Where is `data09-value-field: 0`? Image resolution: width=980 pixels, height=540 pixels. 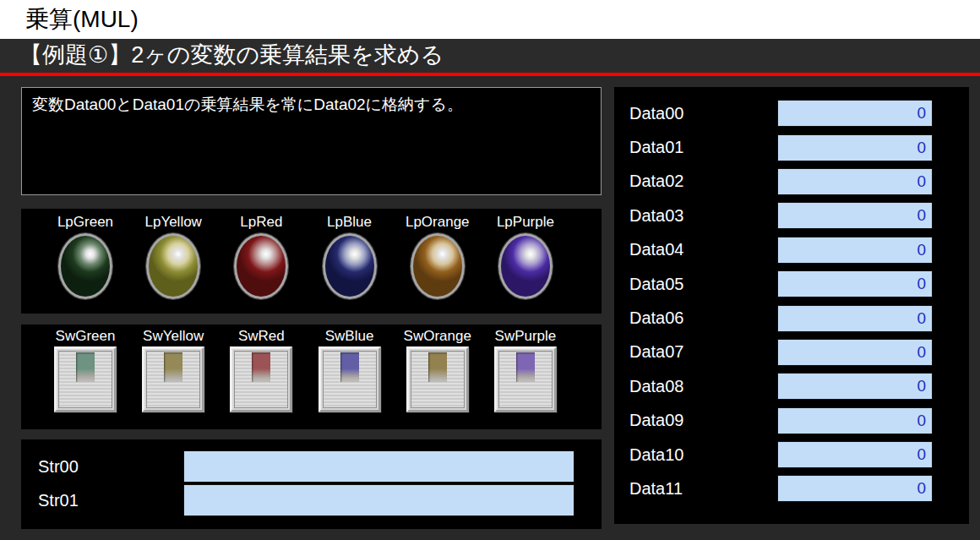 data09-value-field: 0 is located at coordinates (855, 421).